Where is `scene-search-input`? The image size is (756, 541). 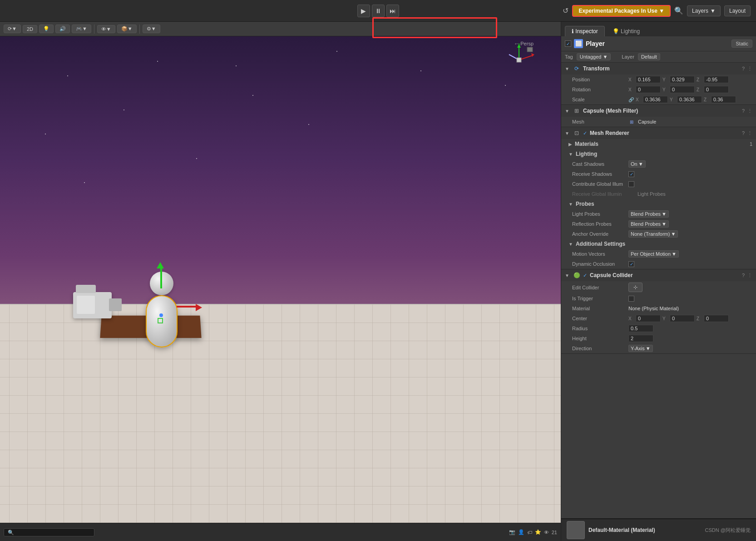 scene-search-input is located at coordinates (49, 532).